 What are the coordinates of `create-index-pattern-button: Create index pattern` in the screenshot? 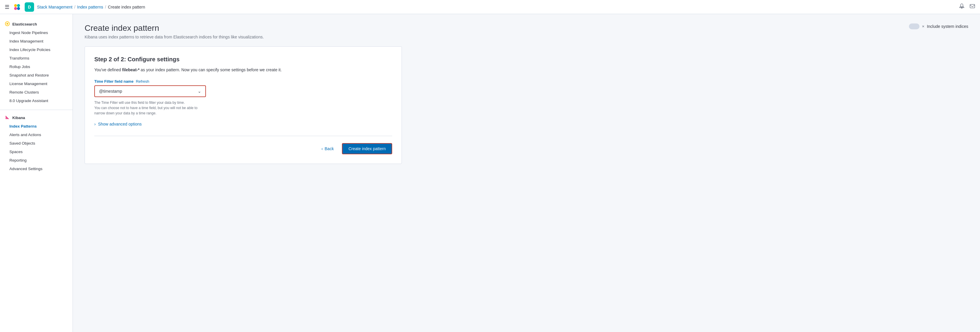 It's located at (367, 149).